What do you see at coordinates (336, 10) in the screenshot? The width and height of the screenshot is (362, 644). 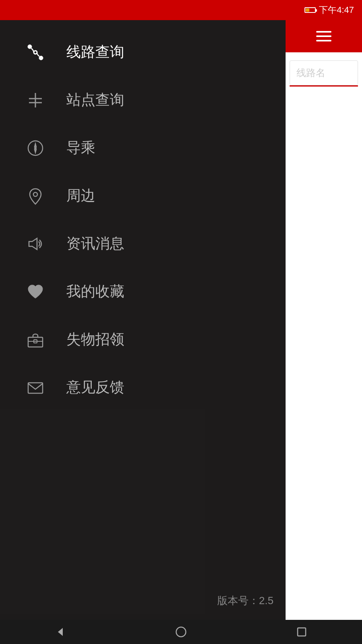 I see `status-time: 下午4:47` at bounding box center [336, 10].